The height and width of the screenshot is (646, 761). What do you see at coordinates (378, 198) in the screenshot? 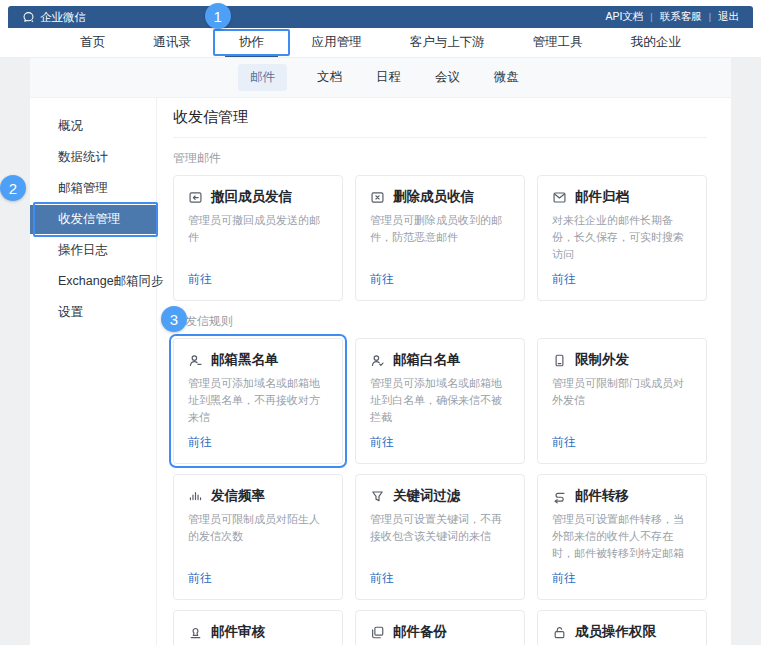
I see `delete-mail-icon` at bounding box center [378, 198].